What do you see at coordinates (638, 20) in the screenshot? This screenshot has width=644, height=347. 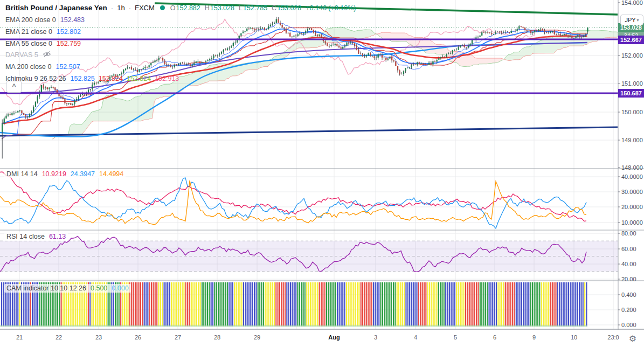 I see `chevron-down-icon: ▾` at bounding box center [638, 20].